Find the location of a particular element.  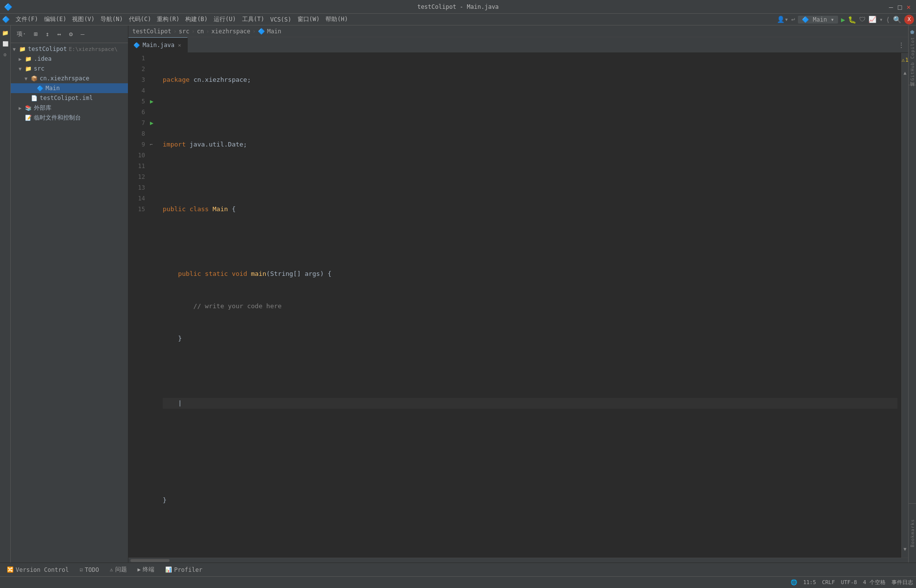

user-avatar: X is located at coordinates (909, 20).